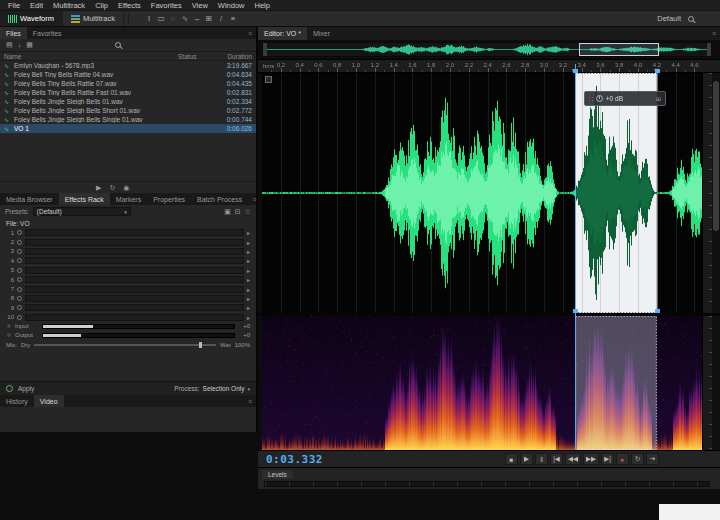 Image resolution: width=720 pixels, height=520 pixels. Describe the element at coordinates (228, 212) in the screenshot. I see `save-preset-icon: ▣` at that location.